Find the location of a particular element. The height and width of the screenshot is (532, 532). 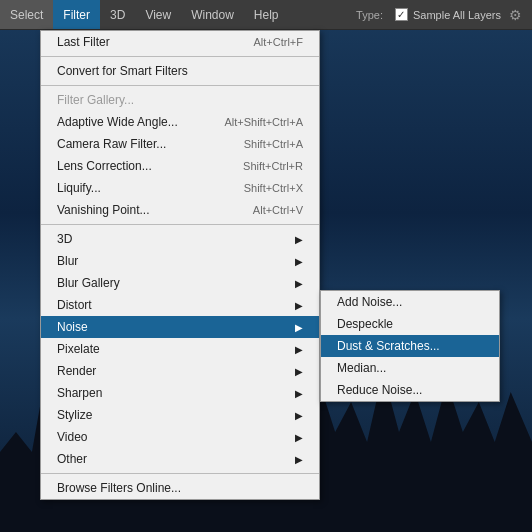

menubar-item-window: Window is located at coordinates (212, 14).